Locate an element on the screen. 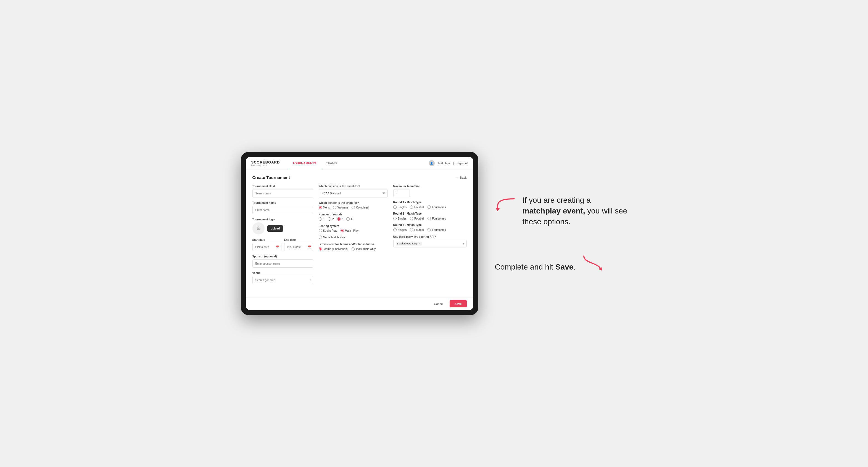 The image size is (868, 467). logo-group: Tournament logo 🖼 Upload is located at coordinates (283, 226).